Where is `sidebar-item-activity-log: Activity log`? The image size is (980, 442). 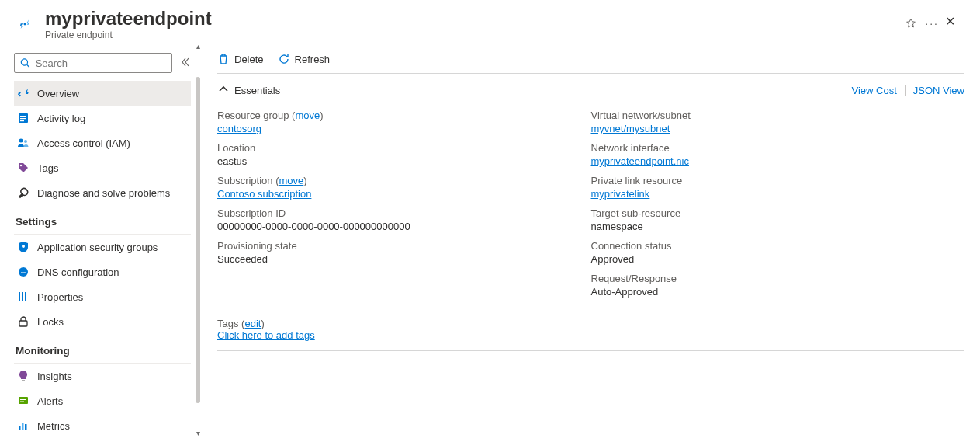
sidebar-item-activity-log: Activity log is located at coordinates (102, 118).